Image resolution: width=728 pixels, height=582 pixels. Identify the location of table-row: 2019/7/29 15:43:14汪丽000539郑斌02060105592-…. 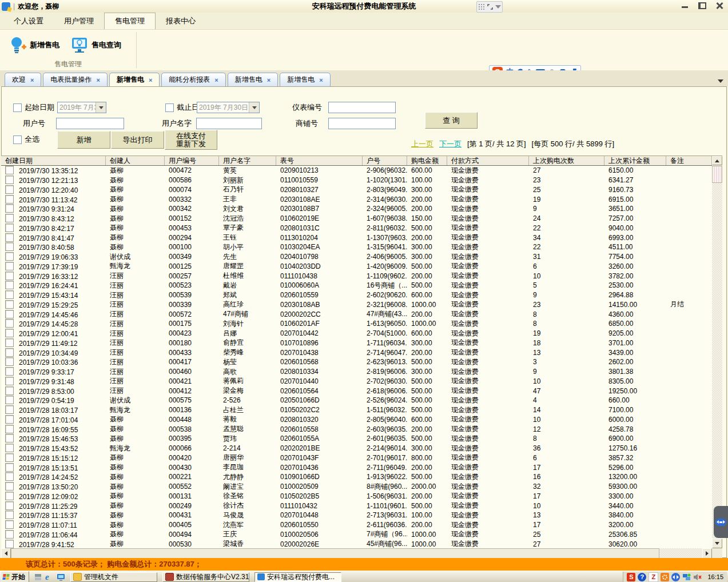
(357, 295).